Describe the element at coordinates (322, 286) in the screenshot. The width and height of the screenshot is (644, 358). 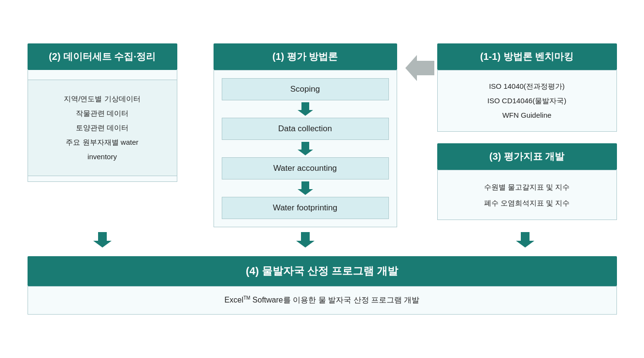
I see `bottom-section: (4) 물발자국 산정 프로그램 개발 ExcelTM Software를 이용…` at that location.